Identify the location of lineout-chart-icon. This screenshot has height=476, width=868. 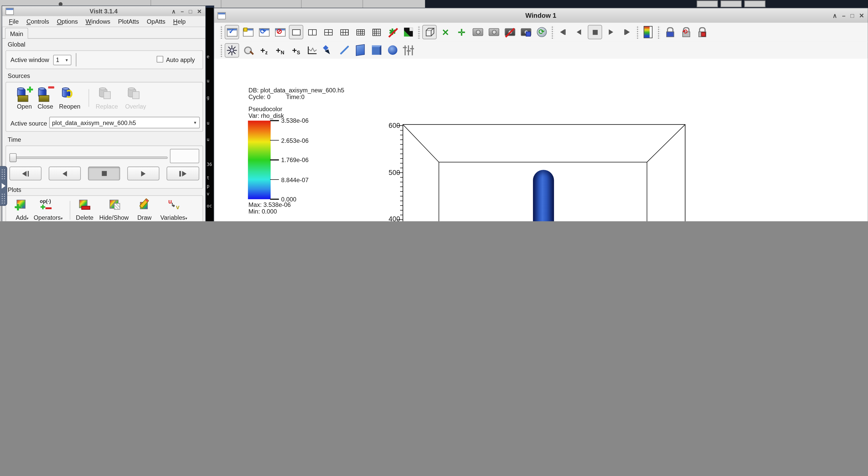
(312, 50).